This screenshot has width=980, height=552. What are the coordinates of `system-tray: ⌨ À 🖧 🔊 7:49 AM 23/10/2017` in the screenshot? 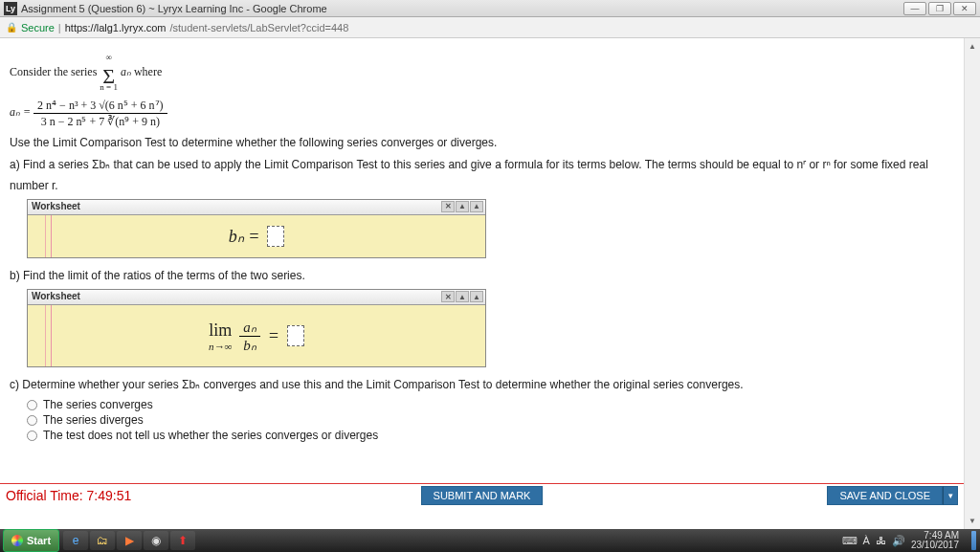 It's located at (909, 541).